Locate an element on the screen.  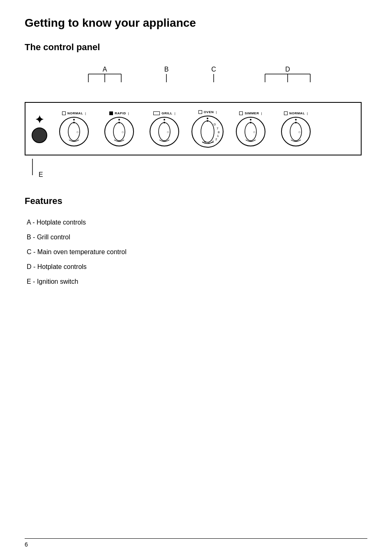
knob-label-text-3: GRILL is located at coordinates (167, 114).